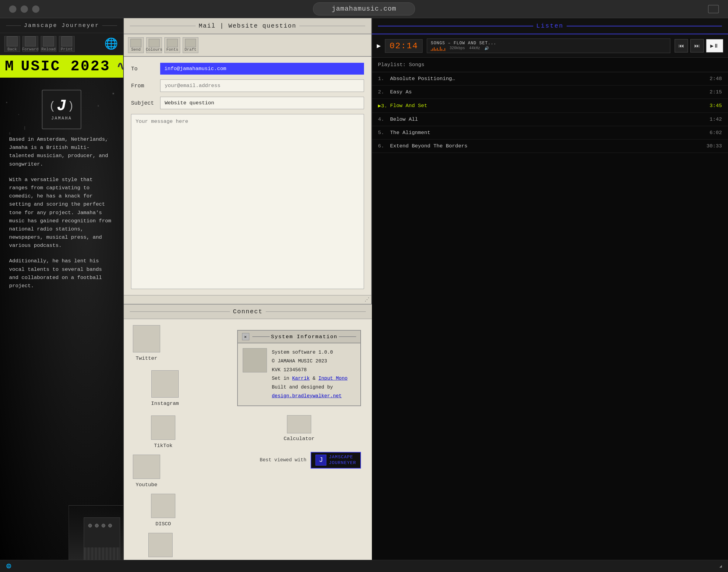  Describe the element at coordinates (379, 46) in the screenshot. I see `play-icon: ▶` at that location.